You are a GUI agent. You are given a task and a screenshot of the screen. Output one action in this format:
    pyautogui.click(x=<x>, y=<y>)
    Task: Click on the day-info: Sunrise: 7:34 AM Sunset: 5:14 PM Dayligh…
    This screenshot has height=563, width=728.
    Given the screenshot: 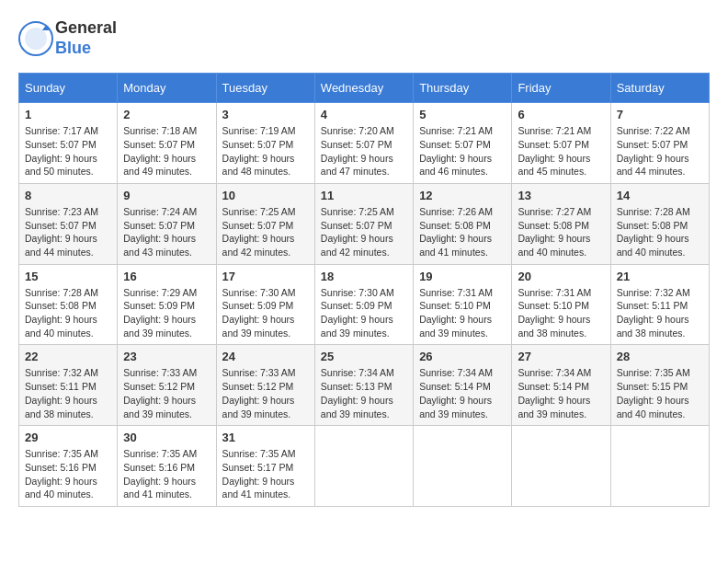 What is the action you would take?
    pyautogui.click(x=462, y=394)
    